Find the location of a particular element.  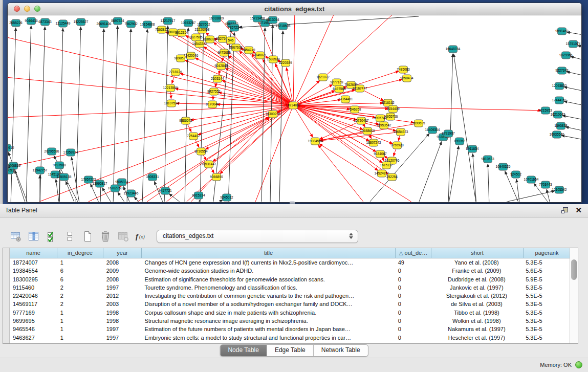

cell-short: Wolkin et al. (1998) is located at coordinates (477, 321).